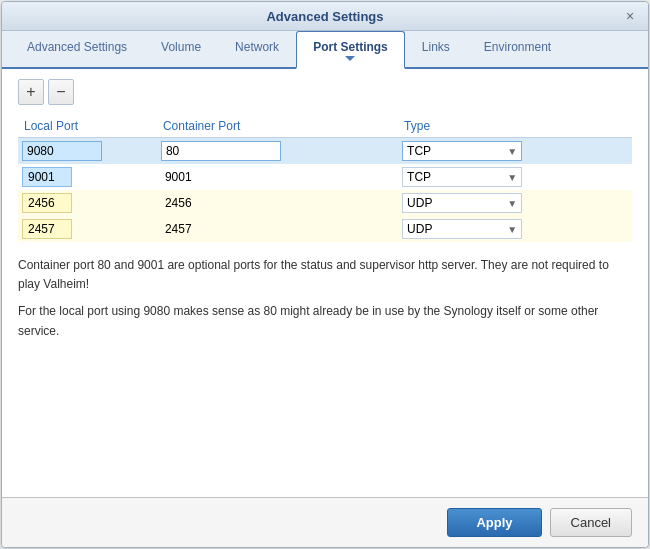 The width and height of the screenshot is (650, 549). Describe the element at coordinates (325, 321) in the screenshot. I see `note-2: For the local port using 9080 makes sens…` at that location.